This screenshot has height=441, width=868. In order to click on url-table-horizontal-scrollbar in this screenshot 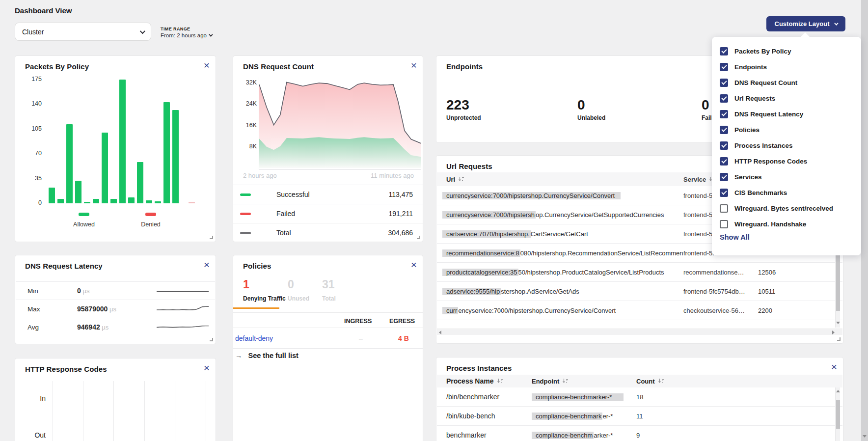, I will do `click(640, 332)`.